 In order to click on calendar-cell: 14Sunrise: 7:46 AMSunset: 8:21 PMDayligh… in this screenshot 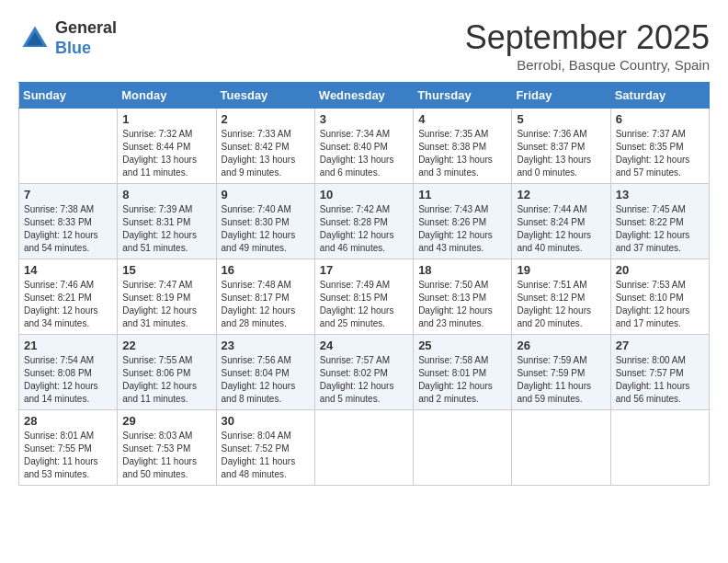, I will do `click(68, 297)`.